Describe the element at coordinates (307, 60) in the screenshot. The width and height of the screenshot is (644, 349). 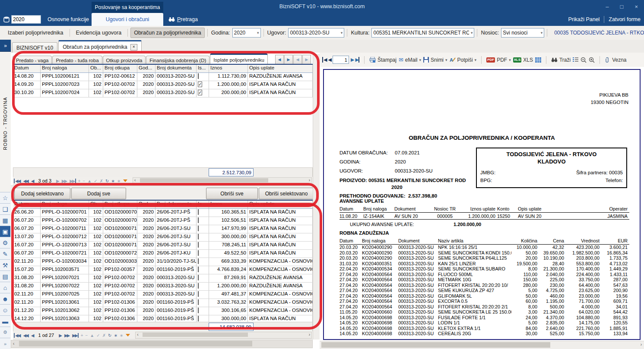
I see `next-tab-icon: ▶` at that location.